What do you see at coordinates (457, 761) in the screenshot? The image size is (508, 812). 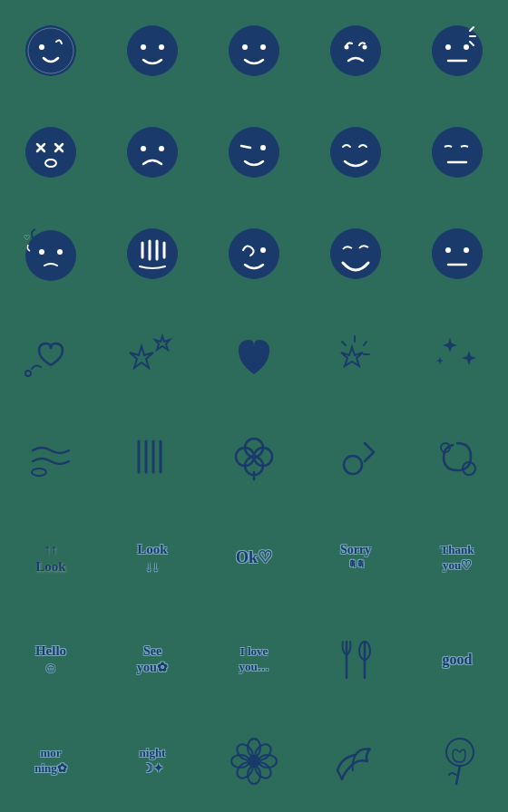 I see `sticker-rose` at bounding box center [457, 761].